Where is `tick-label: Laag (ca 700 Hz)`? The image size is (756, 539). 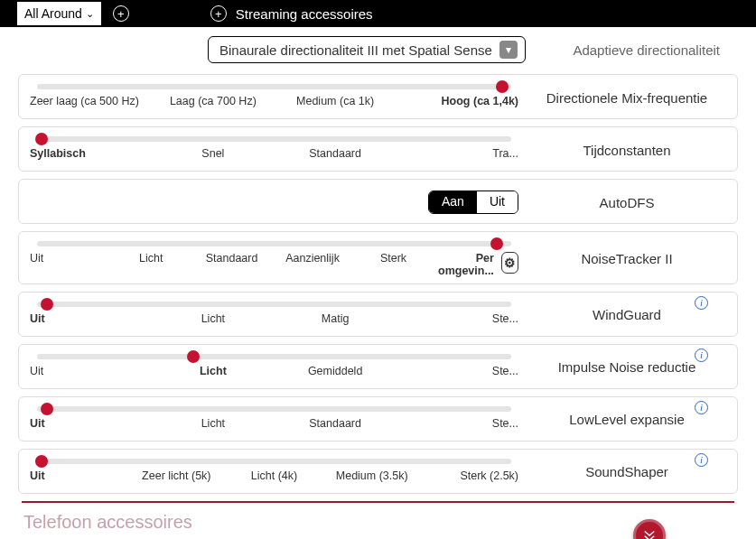
tick-label: Laag (ca 700 Hz) is located at coordinates (213, 101).